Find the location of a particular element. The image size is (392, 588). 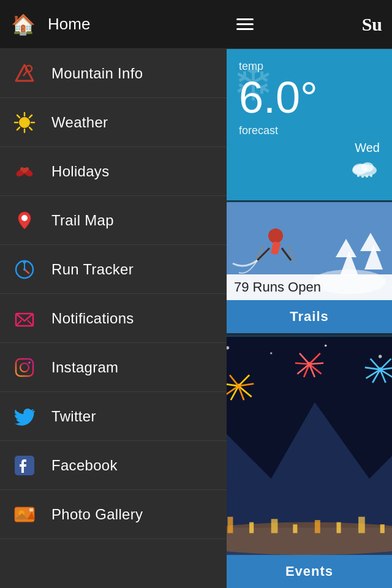

holidays-icon is located at coordinates (24, 172).